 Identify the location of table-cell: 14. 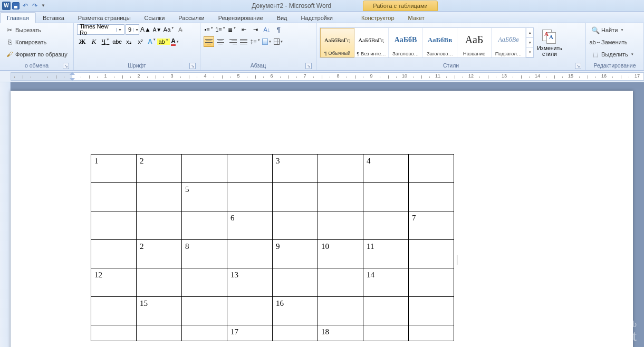
(386, 283).